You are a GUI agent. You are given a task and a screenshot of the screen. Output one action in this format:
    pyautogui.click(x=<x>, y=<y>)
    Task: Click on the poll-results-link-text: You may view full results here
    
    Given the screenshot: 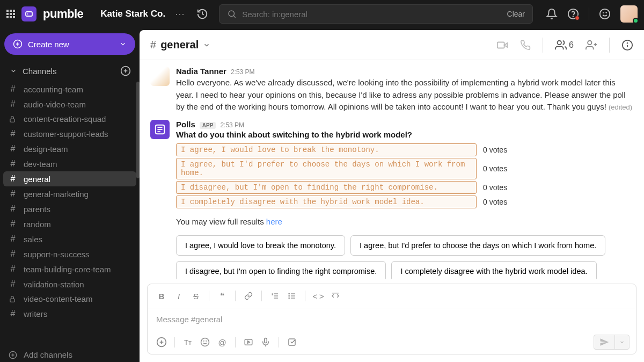 What is the action you would take?
    pyautogui.click(x=405, y=222)
    